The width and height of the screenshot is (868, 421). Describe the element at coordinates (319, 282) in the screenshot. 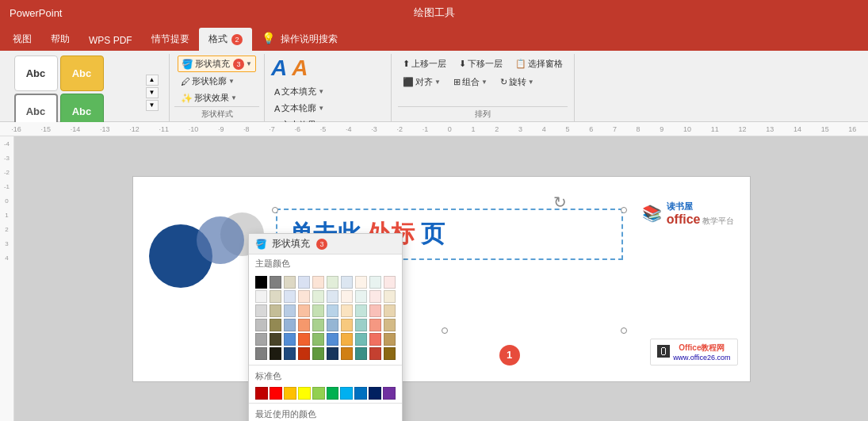

I see `color-peach` at that location.